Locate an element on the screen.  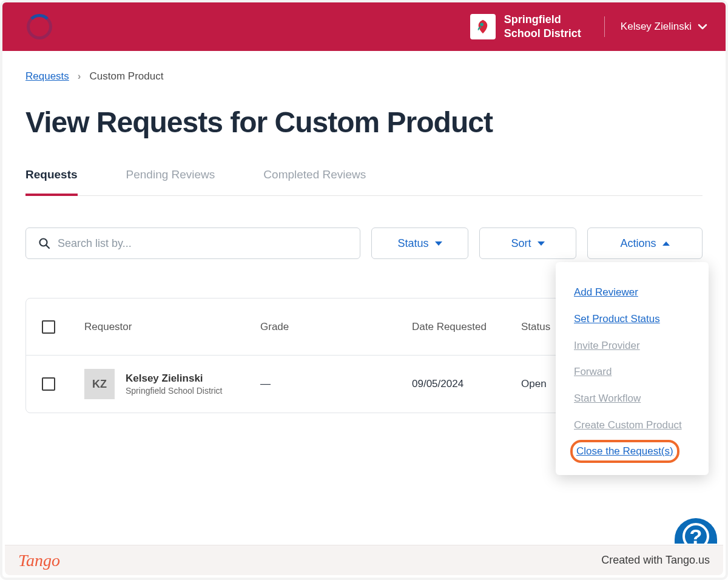
requestor-name: Kelsey Zielinski is located at coordinates (174, 379).